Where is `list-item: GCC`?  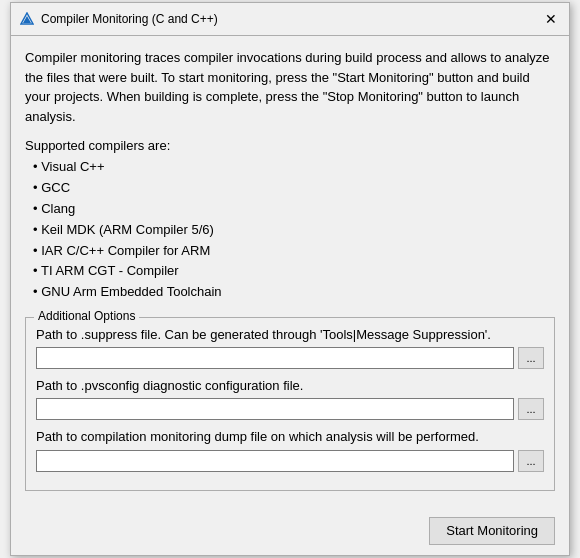 list-item: GCC is located at coordinates (294, 188).